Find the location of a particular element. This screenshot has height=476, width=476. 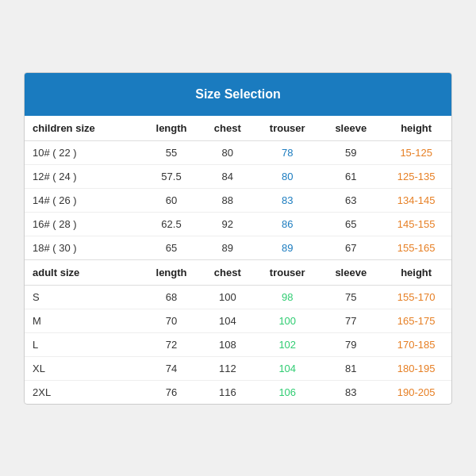

cell-trouser: 80 is located at coordinates (287, 176).